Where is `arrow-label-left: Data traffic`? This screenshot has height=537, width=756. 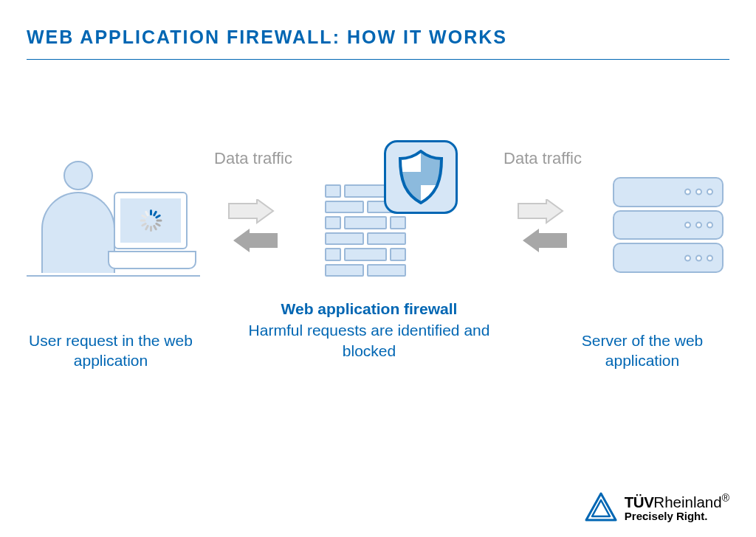
arrow-label-left: Data traffic is located at coordinates (253, 159).